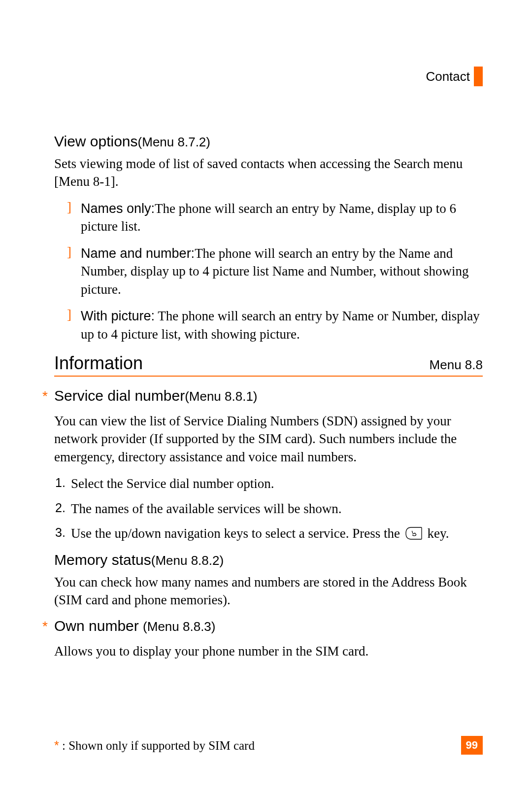  I want to click on step-number: 2., so click(63, 509).